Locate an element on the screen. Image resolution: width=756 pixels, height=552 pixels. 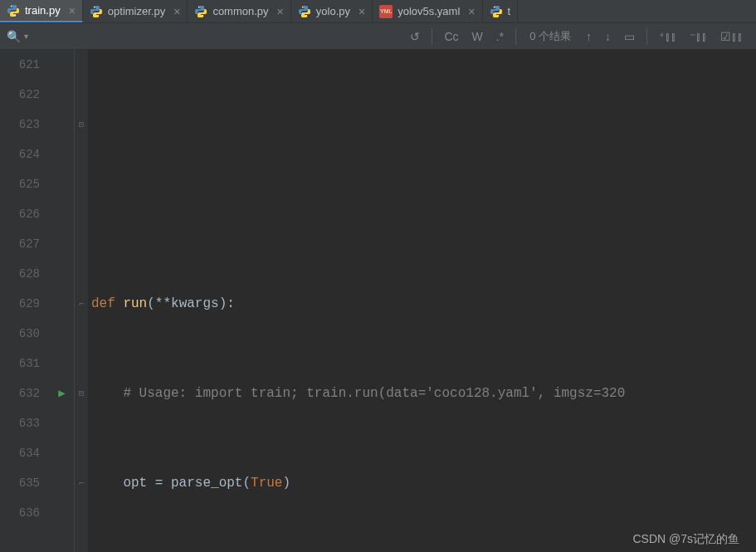
line-number: 622 is located at coordinates (20, 95).